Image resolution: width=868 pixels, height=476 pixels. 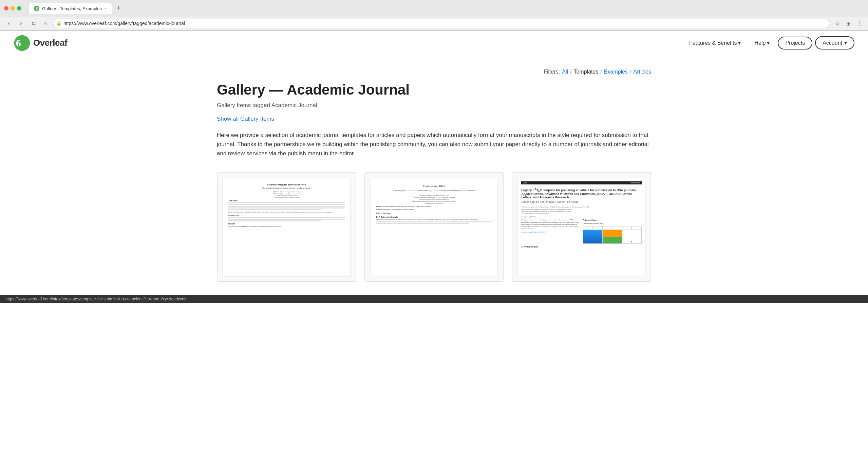 What do you see at coordinates (848, 23) in the screenshot?
I see `extensions-button: ⊞` at bounding box center [848, 23].